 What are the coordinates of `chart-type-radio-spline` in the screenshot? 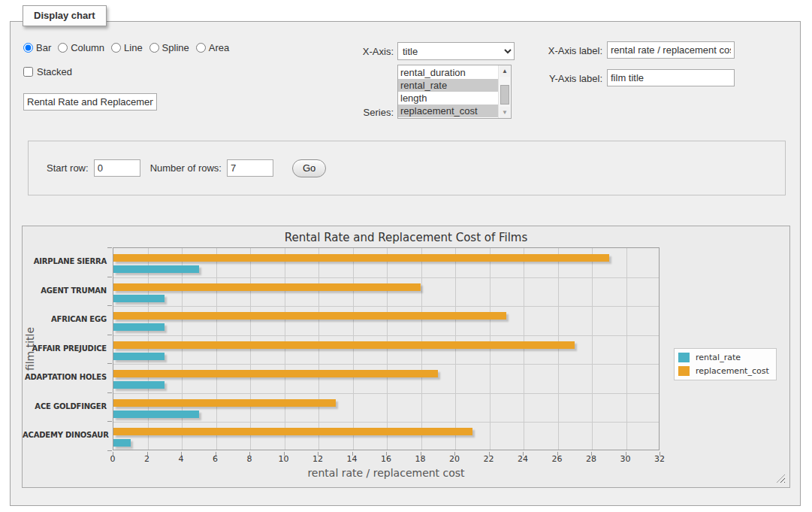 It's located at (155, 48).